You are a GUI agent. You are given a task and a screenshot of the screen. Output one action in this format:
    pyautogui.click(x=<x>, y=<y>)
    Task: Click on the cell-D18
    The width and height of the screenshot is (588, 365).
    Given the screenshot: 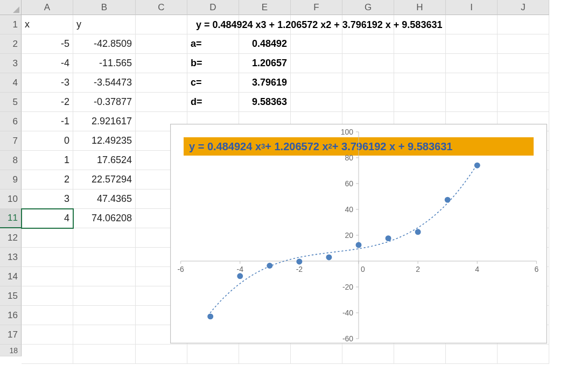 What is the action you would take?
    pyautogui.click(x=213, y=354)
    